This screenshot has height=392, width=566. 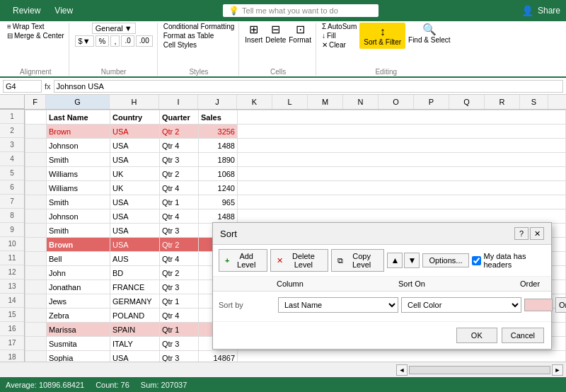 What do you see at coordinates (515, 260) in the screenshot?
I see `my-data-headers-label: My data has headers` at bounding box center [515, 260].